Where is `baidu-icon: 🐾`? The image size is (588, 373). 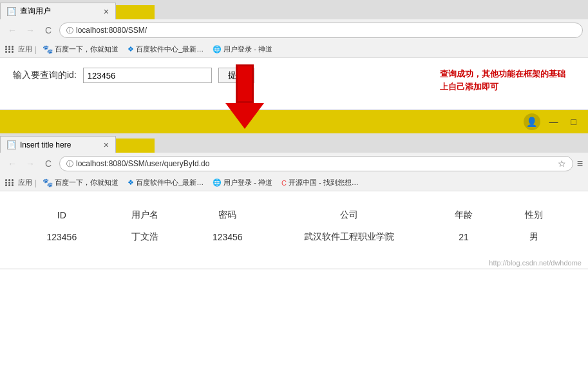 baidu-icon: 🐾 is located at coordinates (48, 49).